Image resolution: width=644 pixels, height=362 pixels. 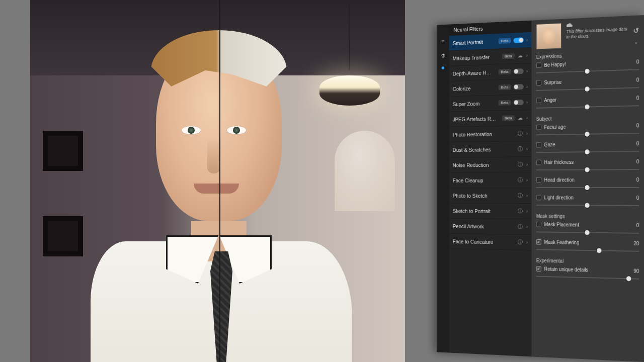 What do you see at coordinates (485, 150) in the screenshot?
I see `filter-label: Dust & Scratches` at bounding box center [485, 150].